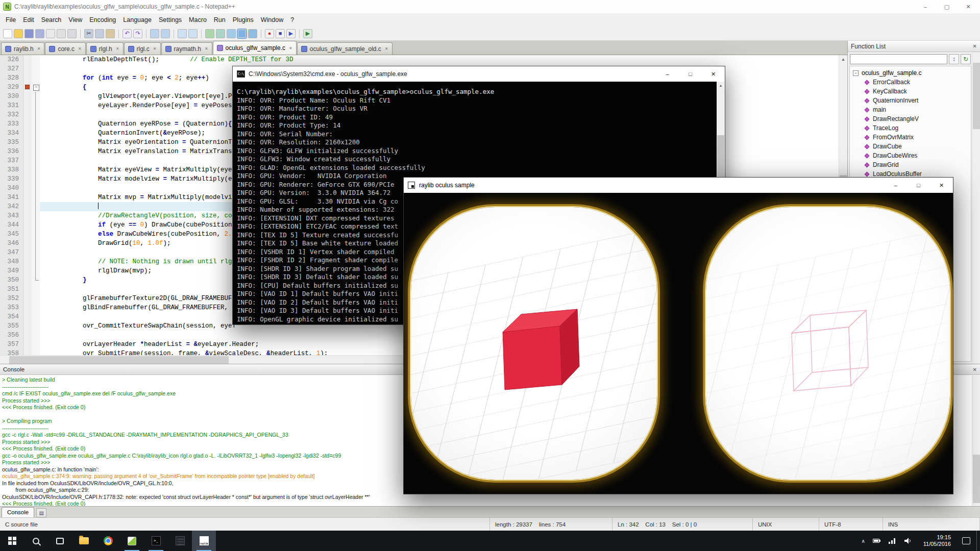 Image resolution: width=980 pixels, height=551 pixels. I want to click on find-icon, so click(155, 34).